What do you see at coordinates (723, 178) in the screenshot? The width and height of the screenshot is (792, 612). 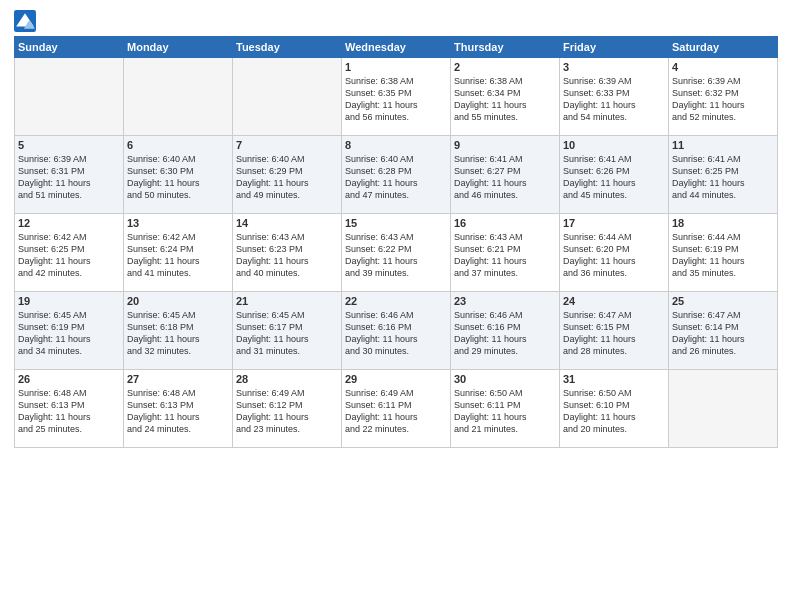 I see `cell-content: Sunrise: 6:41 AM Sunset: 6:25 PM Dayligh…` at bounding box center [723, 178].